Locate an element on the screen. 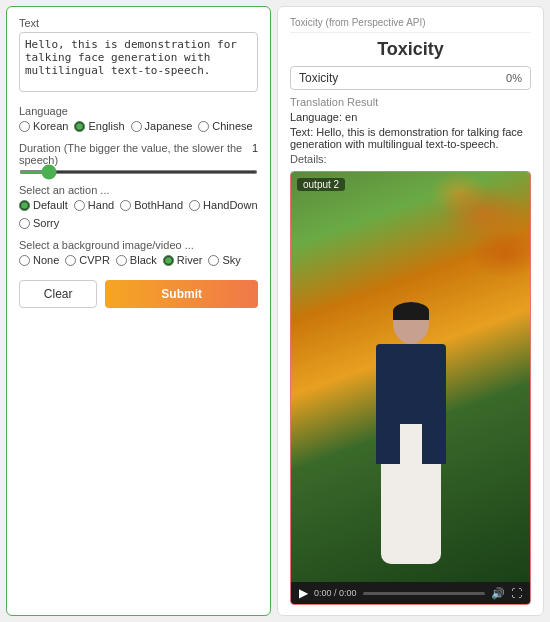 The height and width of the screenshot is (622, 550). language-label: Language is located at coordinates (138, 111).